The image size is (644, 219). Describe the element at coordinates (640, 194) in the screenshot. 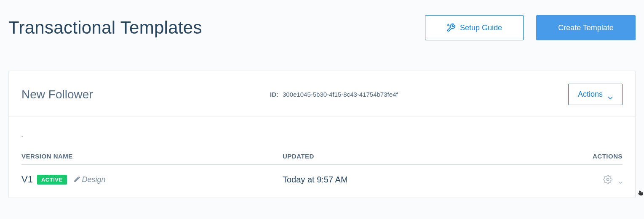

I see `hand-cursor-icon` at that location.